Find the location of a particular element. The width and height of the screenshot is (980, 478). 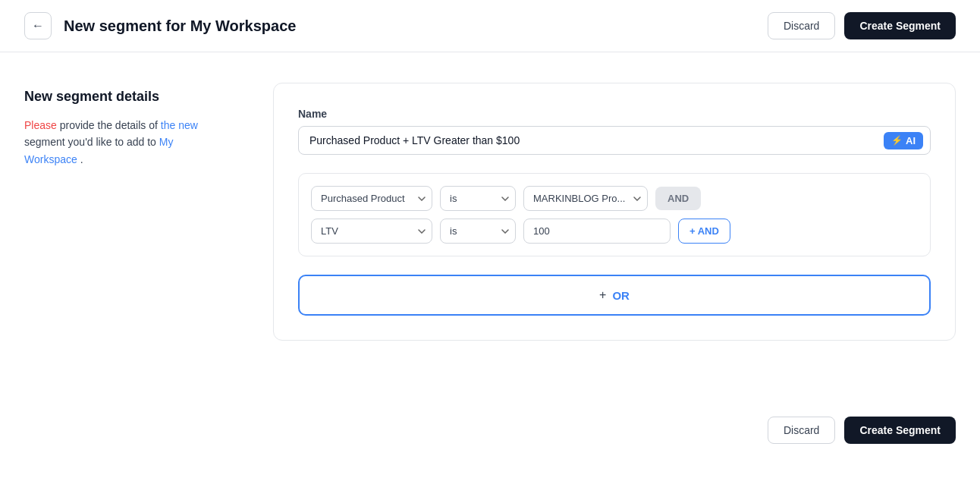

name-label: Name is located at coordinates (614, 114).